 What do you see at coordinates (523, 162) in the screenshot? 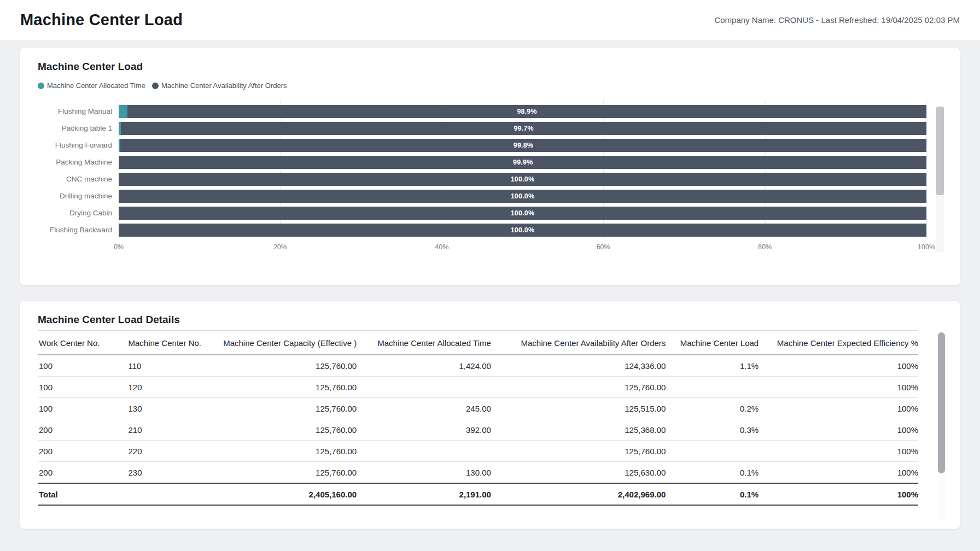
I see `bar-track: 99.9%` at bounding box center [523, 162].